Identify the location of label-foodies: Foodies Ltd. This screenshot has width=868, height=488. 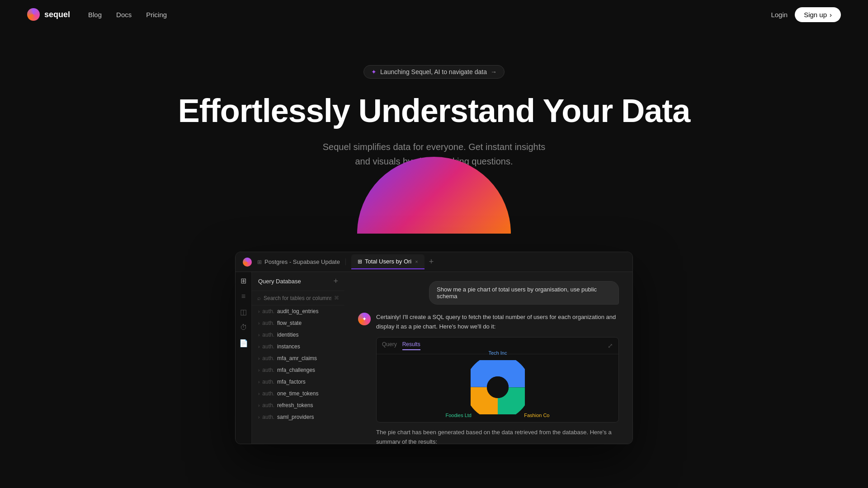
(458, 415).